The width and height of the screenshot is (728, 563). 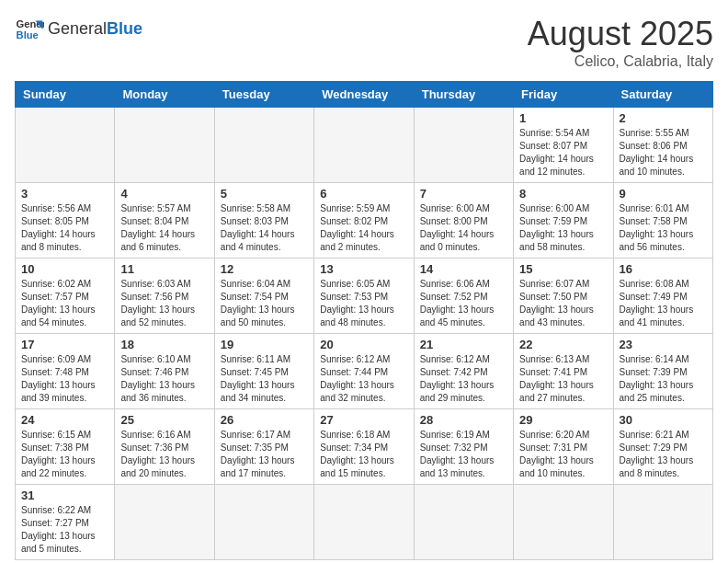 What do you see at coordinates (264, 221) in the screenshot?
I see `calendar-day-cell: 5Sunrise: 5:58 AM Sunset: 8:03 PM Daylig…` at bounding box center [264, 221].